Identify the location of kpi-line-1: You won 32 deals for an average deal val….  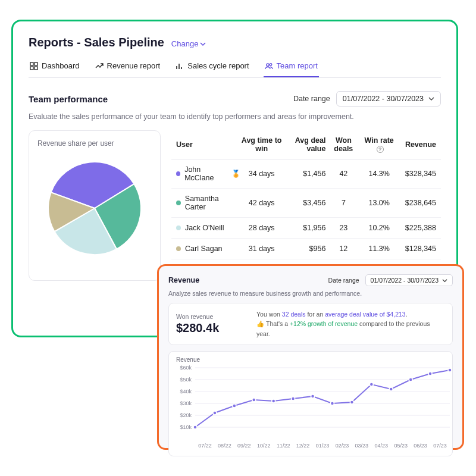
(351, 314).